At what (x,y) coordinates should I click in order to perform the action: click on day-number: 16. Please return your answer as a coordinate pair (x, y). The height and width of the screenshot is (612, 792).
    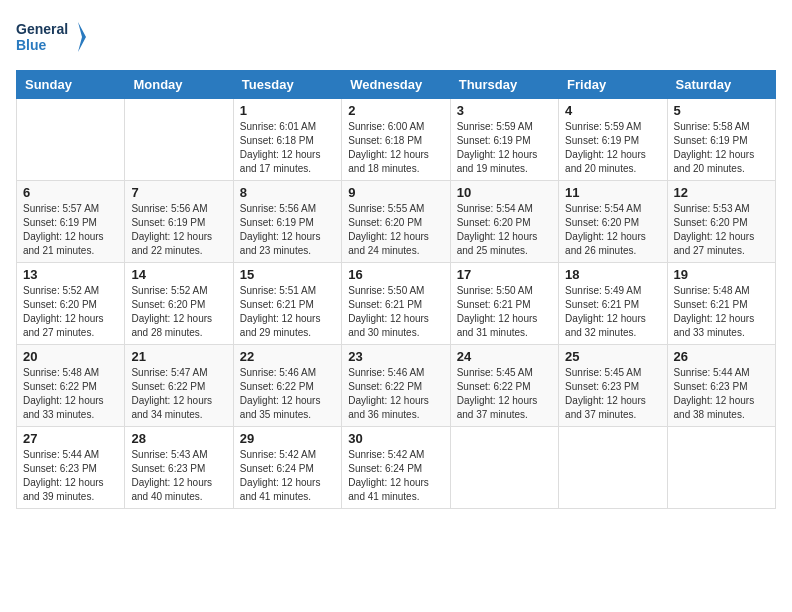
    Looking at the image, I should click on (396, 274).